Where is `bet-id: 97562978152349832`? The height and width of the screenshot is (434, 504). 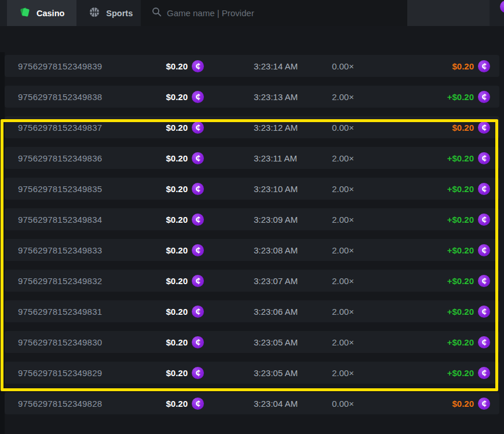
bet-id: 97562978152349832 is located at coordinates (60, 281).